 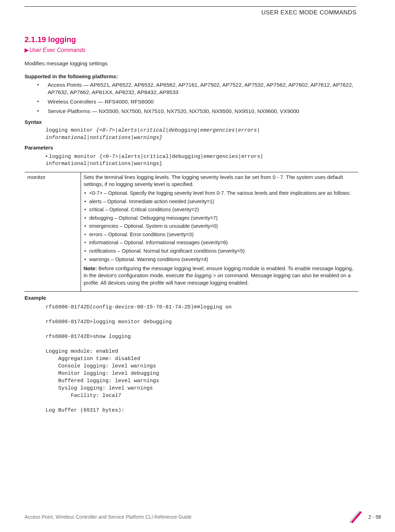 What do you see at coordinates (197, 98) in the screenshot?
I see `platforms-list: Access Points — AP6521, AP6522, AP6532, …` at bounding box center [197, 98].